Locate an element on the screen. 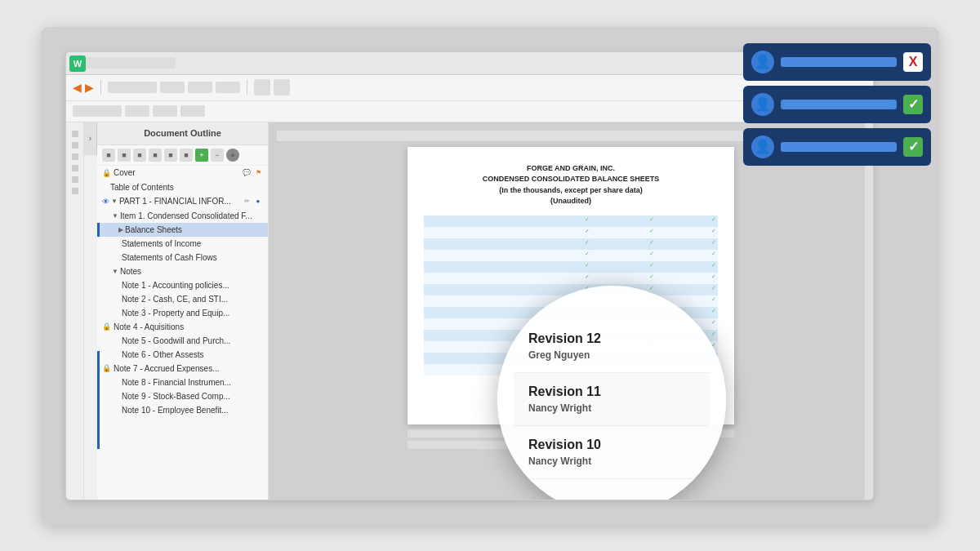  sidebar-item-toc: Table of Contents is located at coordinates (183, 188).